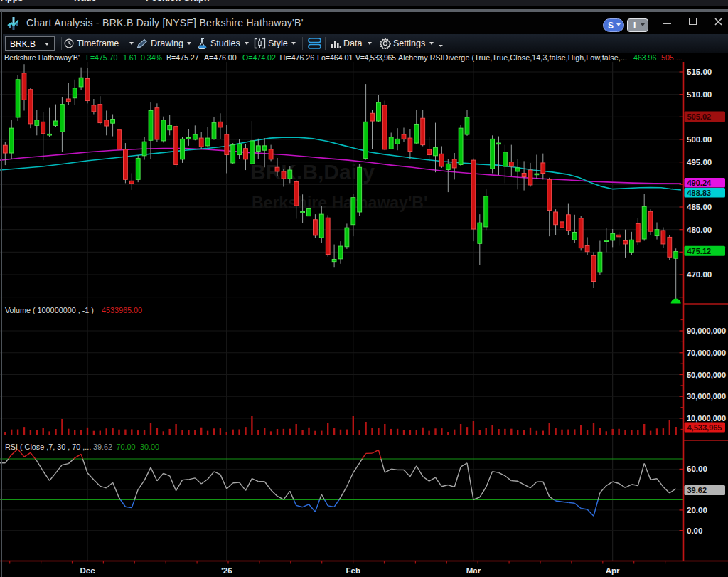  I want to click on svg-text: Volume ( 100000000 , -1 ), so click(50, 310).